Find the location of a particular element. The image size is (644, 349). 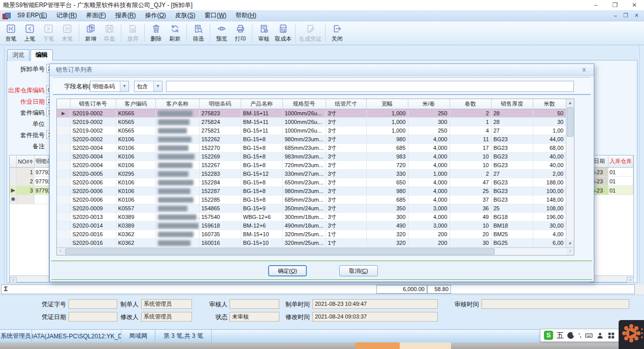

toolbar-button-trash: 删除 is located at coordinates (156, 33).